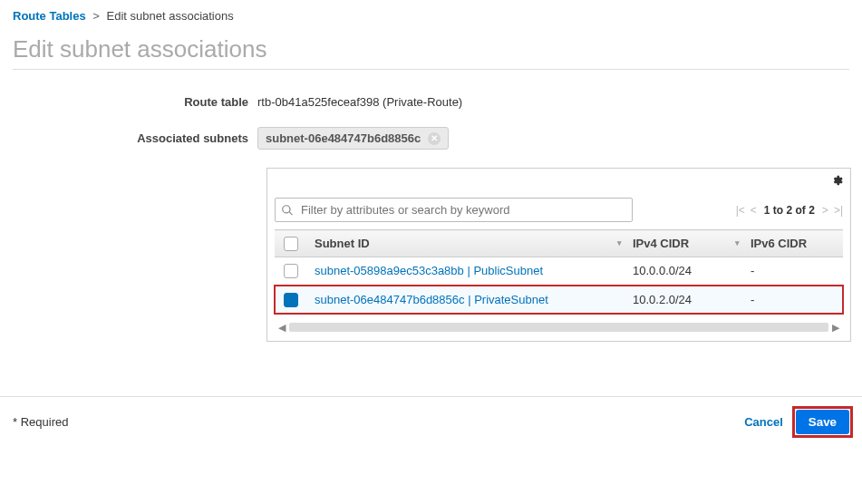 Image resolution: width=862 pixels, height=504 pixels. What do you see at coordinates (429, 270) in the screenshot?
I see `subnet-link: subnet-05898a9ec53c3a8bb | PublicSubnet` at bounding box center [429, 270].